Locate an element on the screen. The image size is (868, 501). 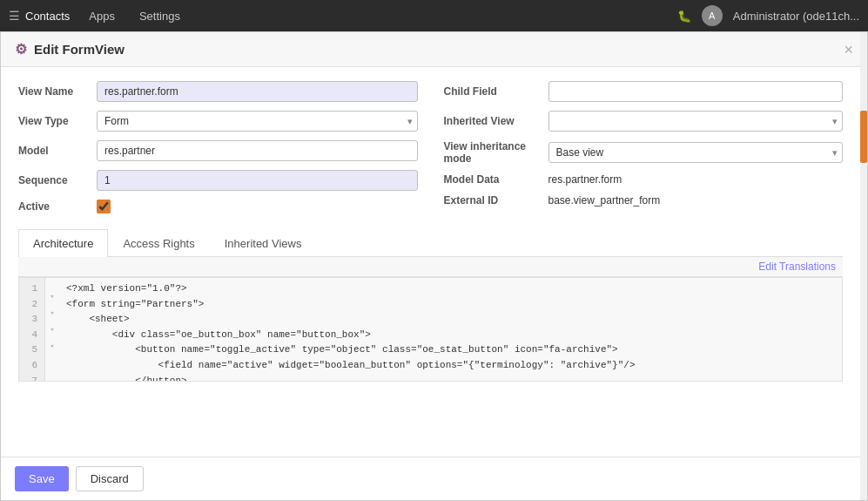
external-id-value: base.view_partner_form is located at coordinates (604, 200).